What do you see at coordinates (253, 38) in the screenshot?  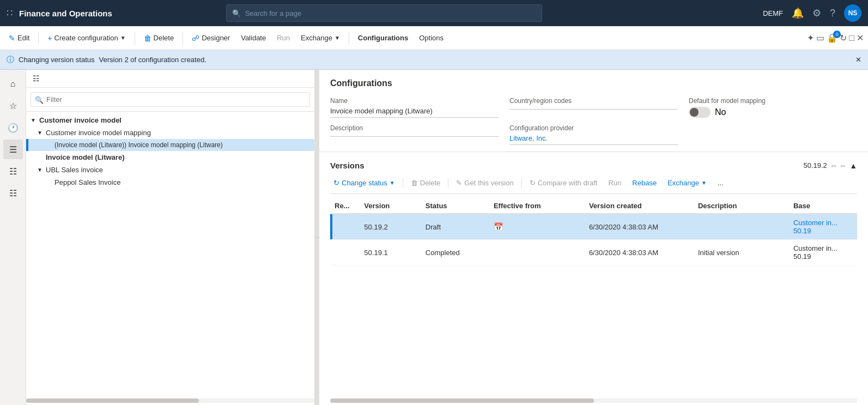 I see `validate-button: Validate` at bounding box center [253, 38].